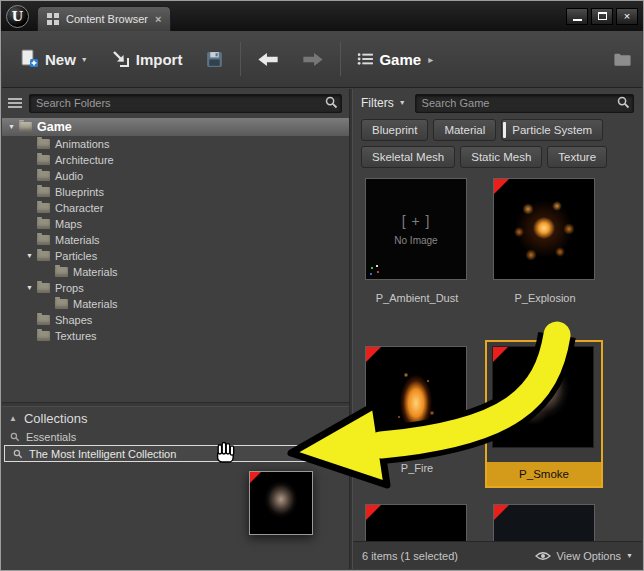 The width and height of the screenshot is (644, 571). Describe the element at coordinates (102, 454) in the screenshot. I see `collection-item-label: The Most Intelligent Collection` at that location.